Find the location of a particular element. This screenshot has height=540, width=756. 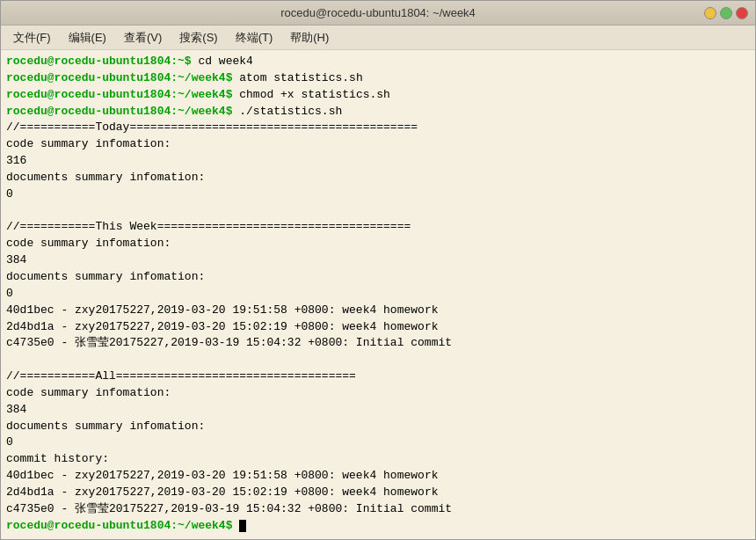

command-text: cd week4 is located at coordinates (222, 62).